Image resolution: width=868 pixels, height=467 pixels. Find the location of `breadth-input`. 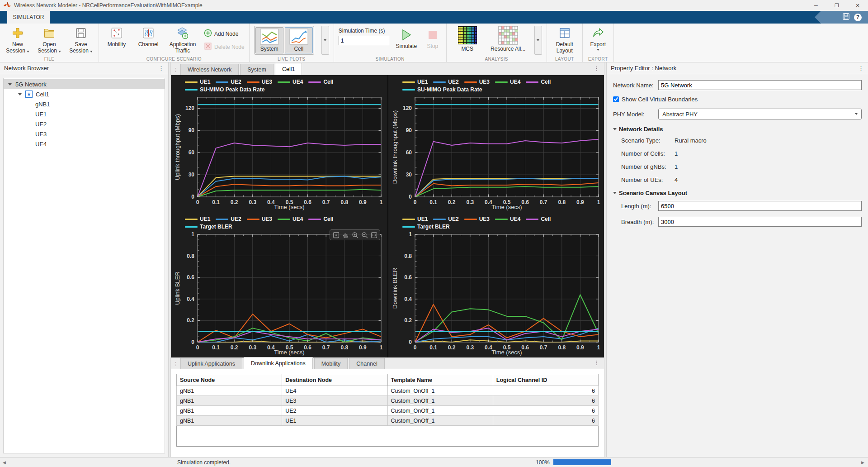

breadth-input is located at coordinates (760, 222).